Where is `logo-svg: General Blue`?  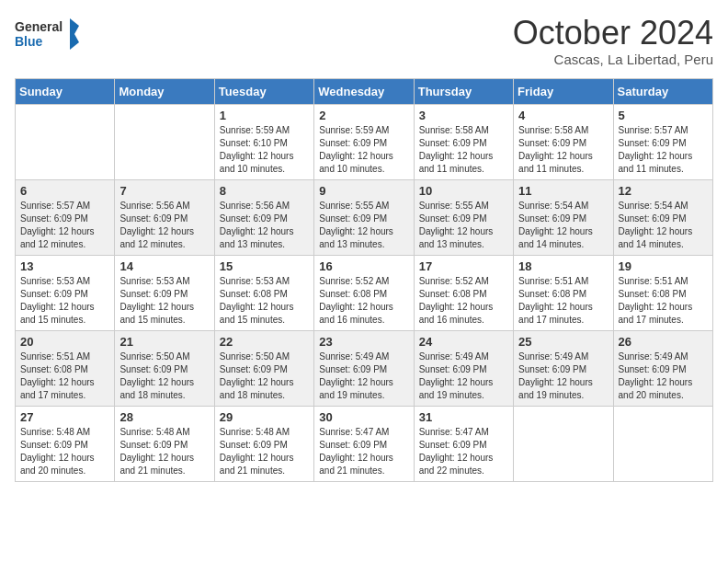
logo-svg: General Blue is located at coordinates (47, 34).